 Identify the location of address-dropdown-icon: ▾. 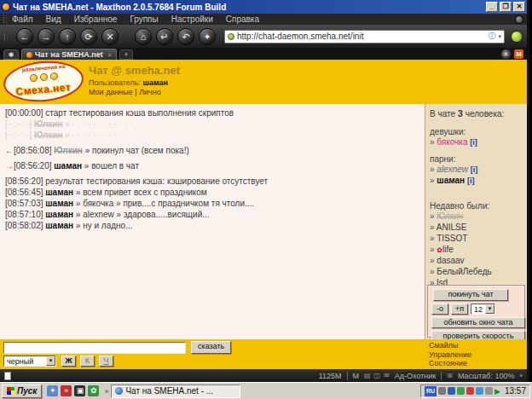
(500, 37).